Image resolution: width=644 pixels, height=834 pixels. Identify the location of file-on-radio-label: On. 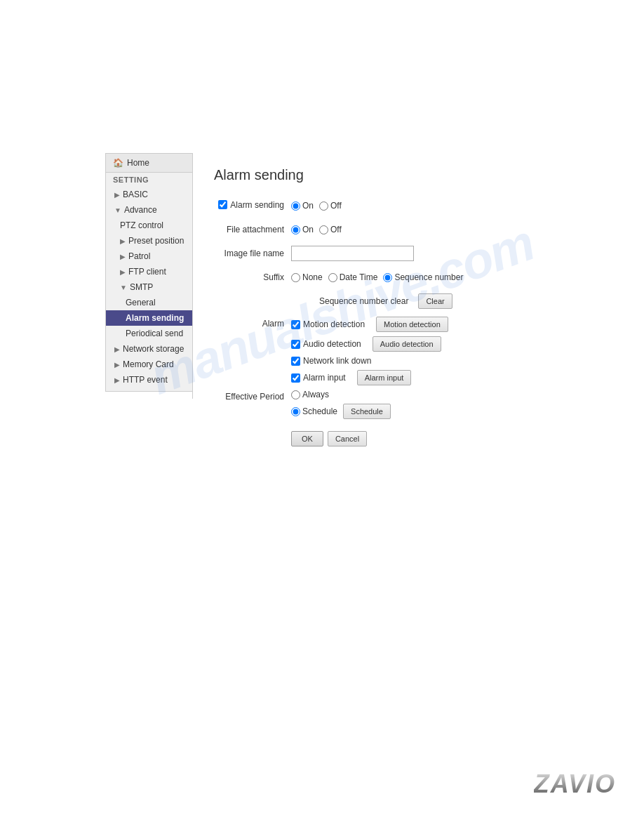
(302, 230).